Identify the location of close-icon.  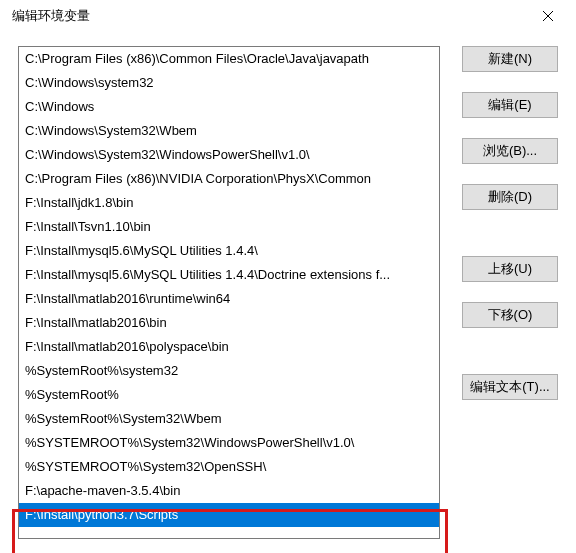
(548, 16).